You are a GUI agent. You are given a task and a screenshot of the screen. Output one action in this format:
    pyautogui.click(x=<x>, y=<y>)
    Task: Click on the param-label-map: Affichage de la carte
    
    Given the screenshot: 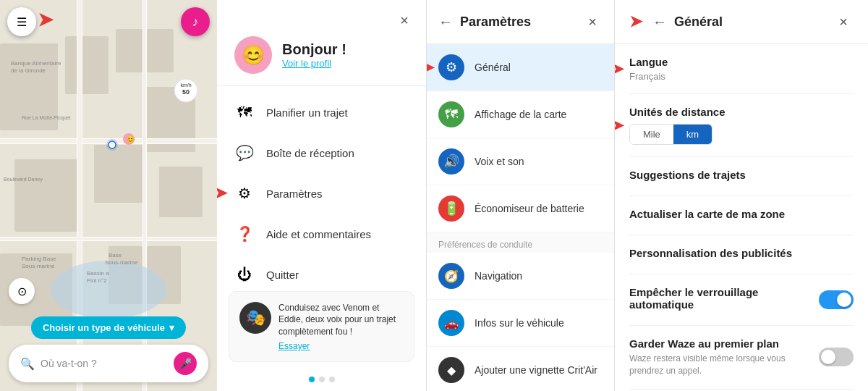 What is the action you would take?
    pyautogui.click(x=521, y=114)
    